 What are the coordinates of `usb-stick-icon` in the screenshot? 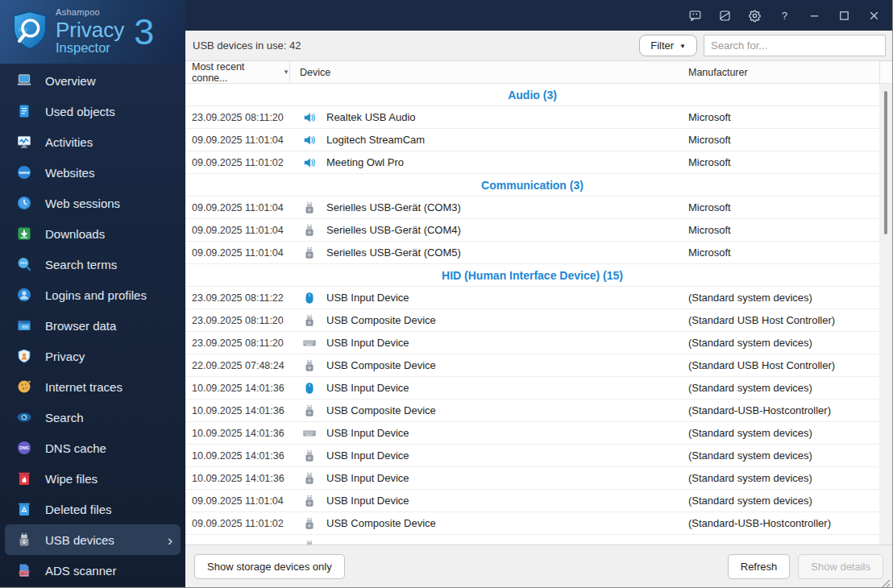 It's located at (24, 540).